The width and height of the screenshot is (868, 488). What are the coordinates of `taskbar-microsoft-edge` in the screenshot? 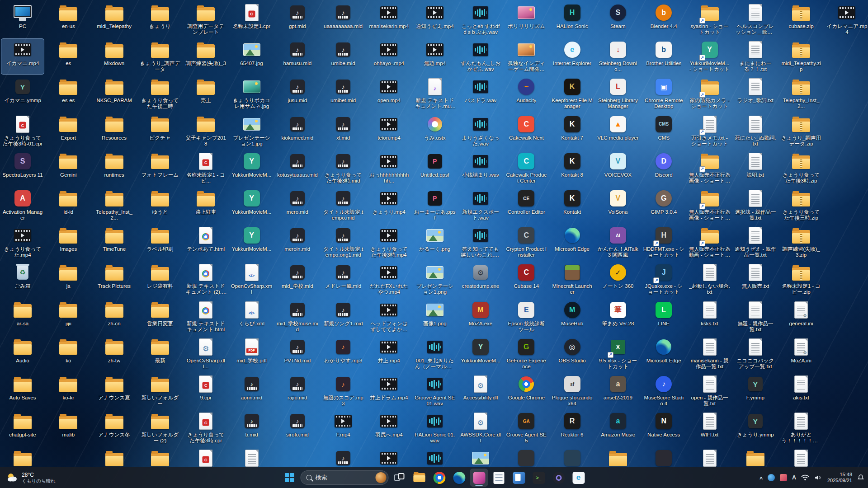 It's located at (459, 478).